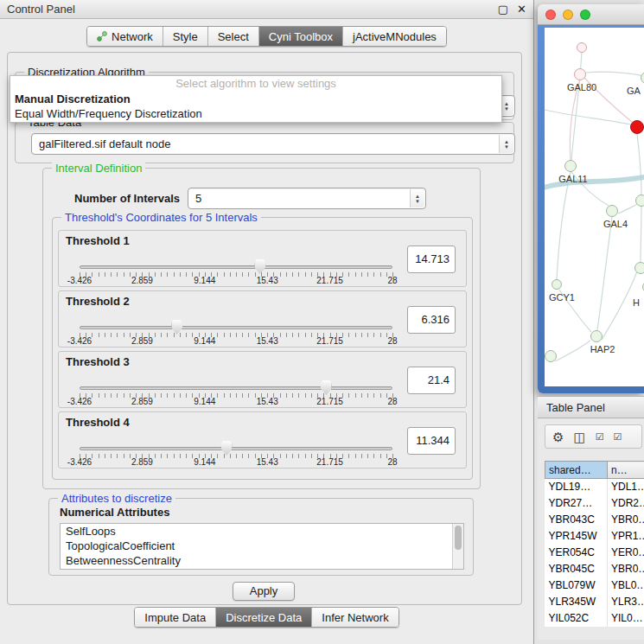 The width and height of the screenshot is (644, 644). I want to click on table-row: YLR345W YLR3…, so click(595, 602).